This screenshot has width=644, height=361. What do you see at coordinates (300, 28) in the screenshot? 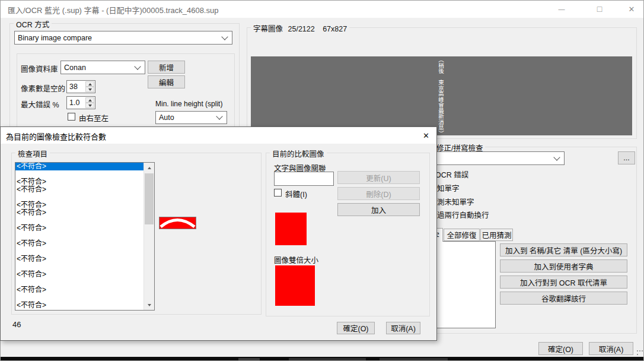
I see `subtitle-image-caption: 字幕圖像 25/2122 67x827` at bounding box center [300, 28].